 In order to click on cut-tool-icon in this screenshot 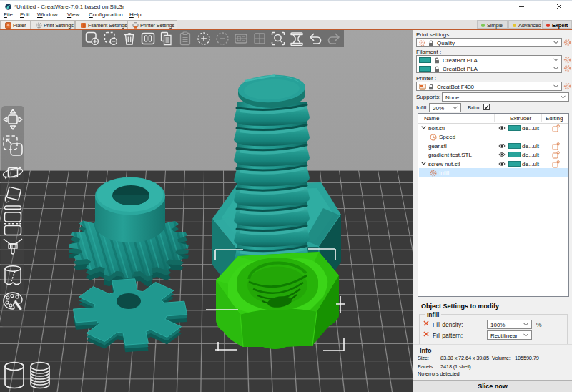, I will do `click(13, 221)`.